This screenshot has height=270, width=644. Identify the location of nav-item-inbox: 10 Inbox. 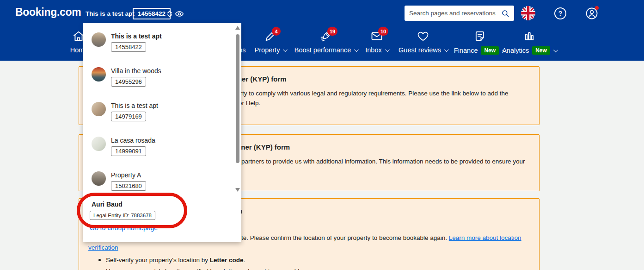
(377, 42).